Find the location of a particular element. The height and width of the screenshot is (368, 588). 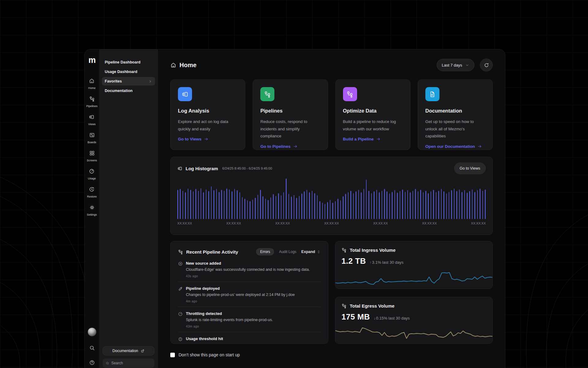

unfold-icon is located at coordinates (318, 252).